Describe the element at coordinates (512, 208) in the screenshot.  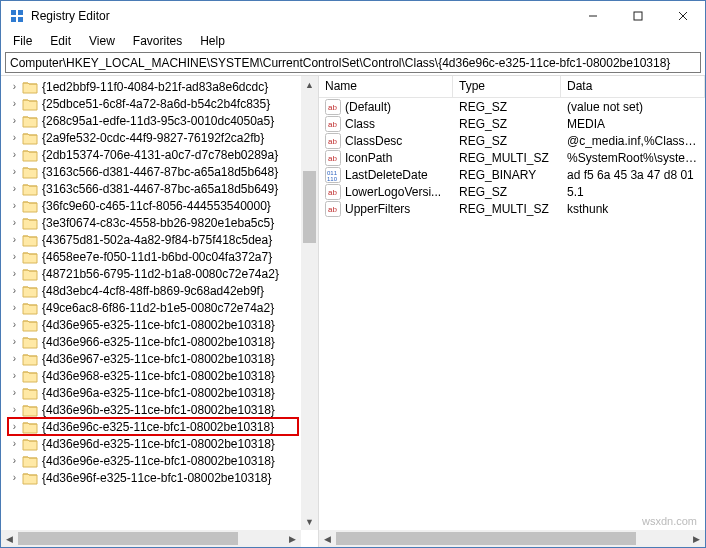
I see `value-row: UpperFiltersREG_MULTI_SZksthunk` at that location.